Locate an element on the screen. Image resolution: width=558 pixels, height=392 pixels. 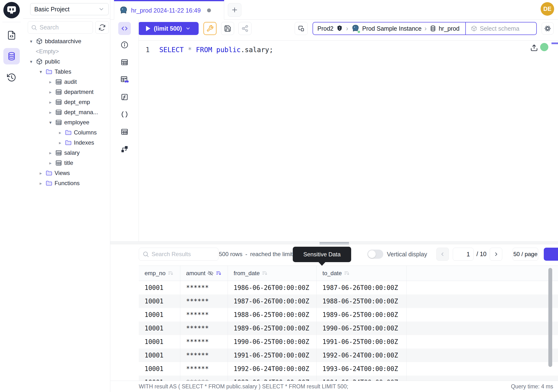
nav-rail is located at coordinates (12, 196).